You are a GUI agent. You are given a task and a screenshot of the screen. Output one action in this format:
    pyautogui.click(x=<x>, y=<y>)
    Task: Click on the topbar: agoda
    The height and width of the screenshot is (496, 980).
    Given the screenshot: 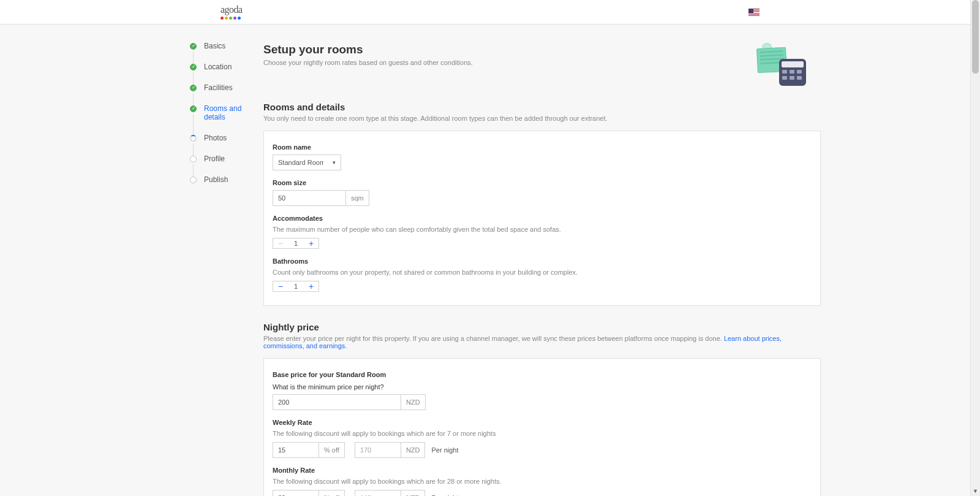 What is the action you would take?
    pyautogui.click(x=490, y=12)
    